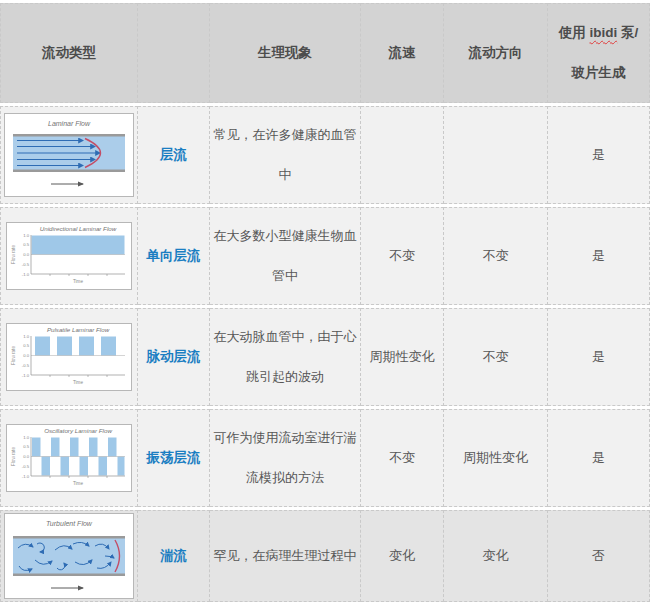 Image resolution: width=650 pixels, height=612 pixels. Describe the element at coordinates (496, 556) in the screenshot. I see `cell-direction: 变化` at that location.